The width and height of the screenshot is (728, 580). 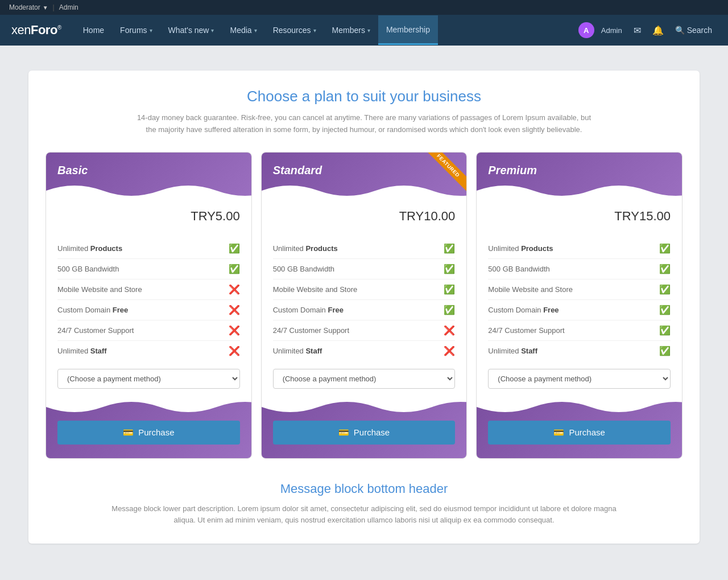 I want to click on plan-features-standard: Unlimited Products✅ 500 GB Bandwidth✅ Mo…, so click(x=364, y=299).